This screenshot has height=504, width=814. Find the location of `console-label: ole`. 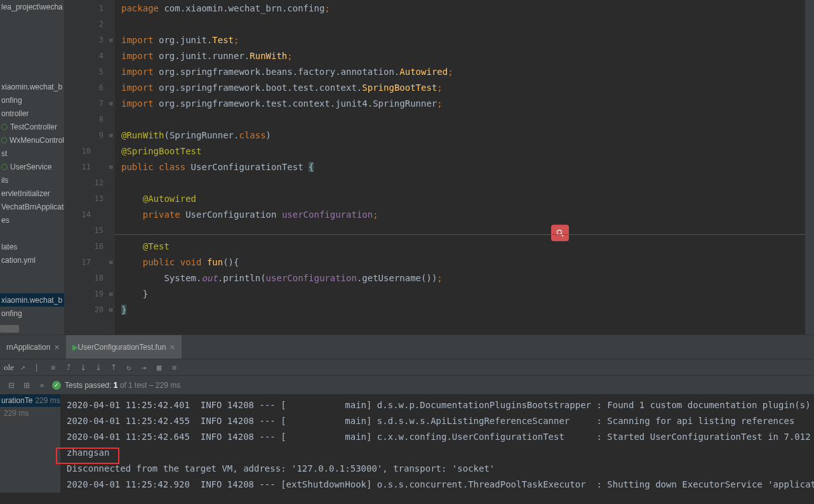

console-label: ole is located at coordinates (9, 368).